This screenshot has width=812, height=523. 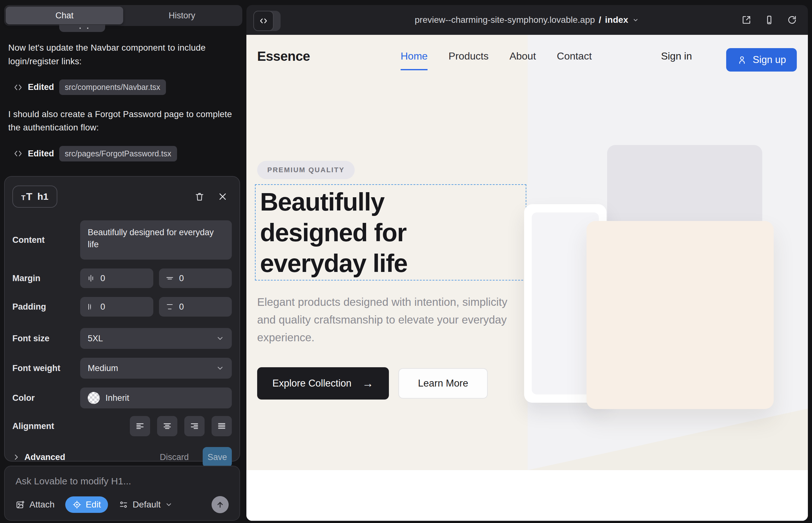 What do you see at coordinates (103, 368) in the screenshot?
I see `font-weight-value: Medium` at bounding box center [103, 368].